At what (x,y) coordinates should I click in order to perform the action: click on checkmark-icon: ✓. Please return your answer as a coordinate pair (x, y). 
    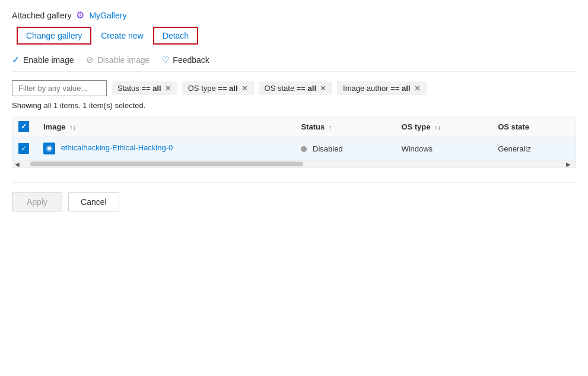
    Looking at the image, I should click on (15, 59).